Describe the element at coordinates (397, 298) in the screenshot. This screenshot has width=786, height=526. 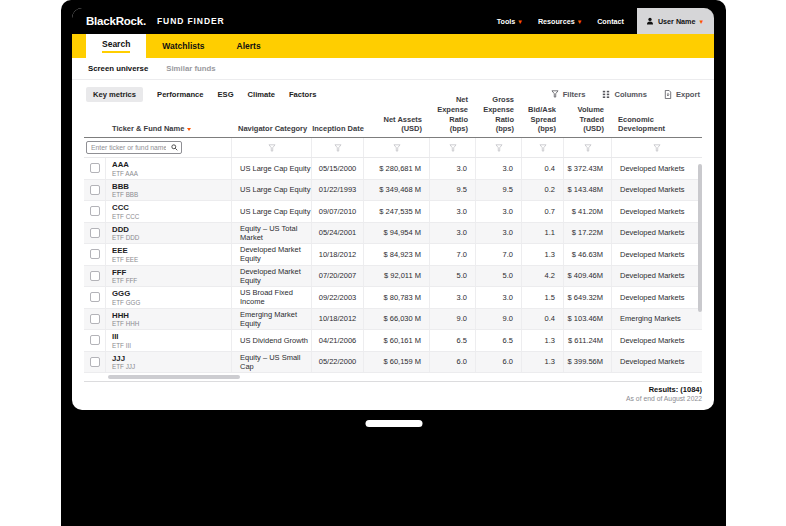
I see `cell-net-assets: $ 80,783 M` at that location.